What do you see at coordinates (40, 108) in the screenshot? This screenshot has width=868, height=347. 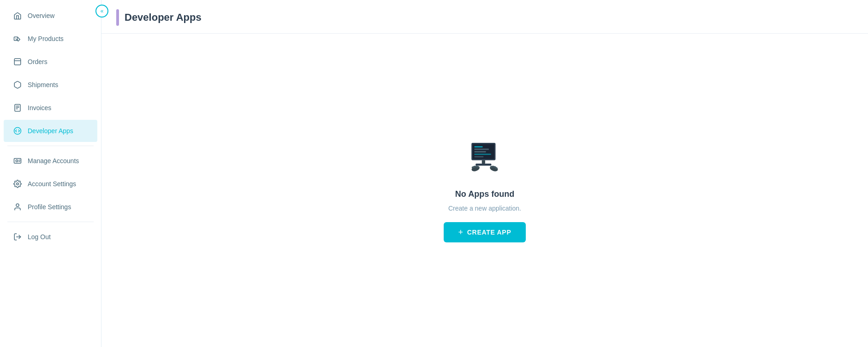 I see `sidebar-item-invoices-label: Invoices` at bounding box center [40, 108].